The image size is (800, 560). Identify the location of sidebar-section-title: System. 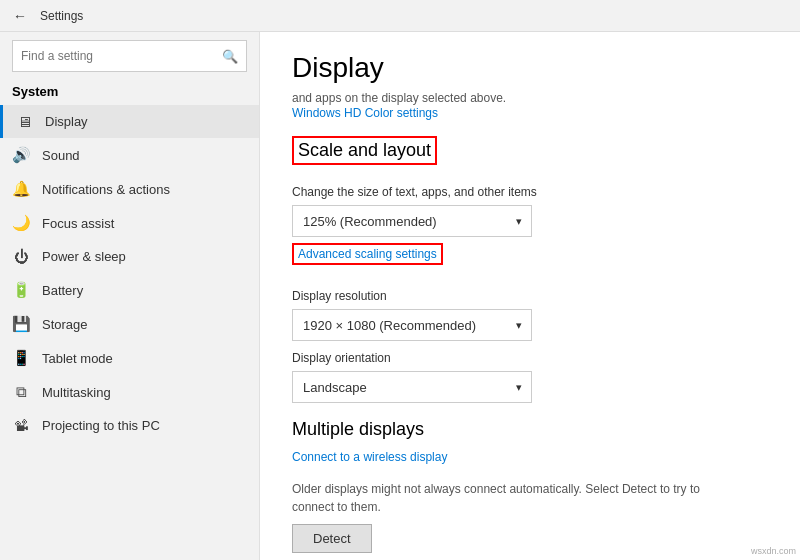
(130, 92).